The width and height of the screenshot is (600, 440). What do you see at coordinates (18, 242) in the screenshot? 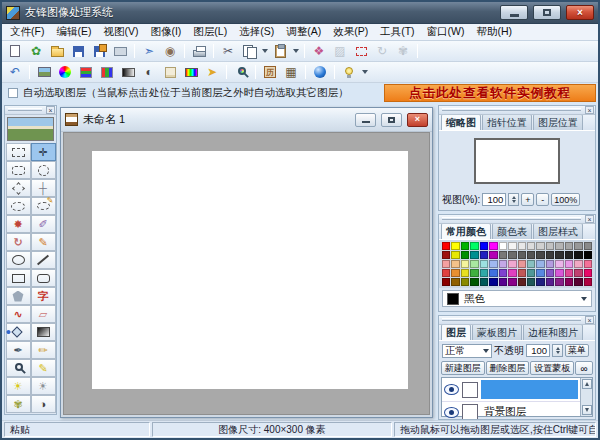
I see `tool-transform: ↻` at bounding box center [18, 242].